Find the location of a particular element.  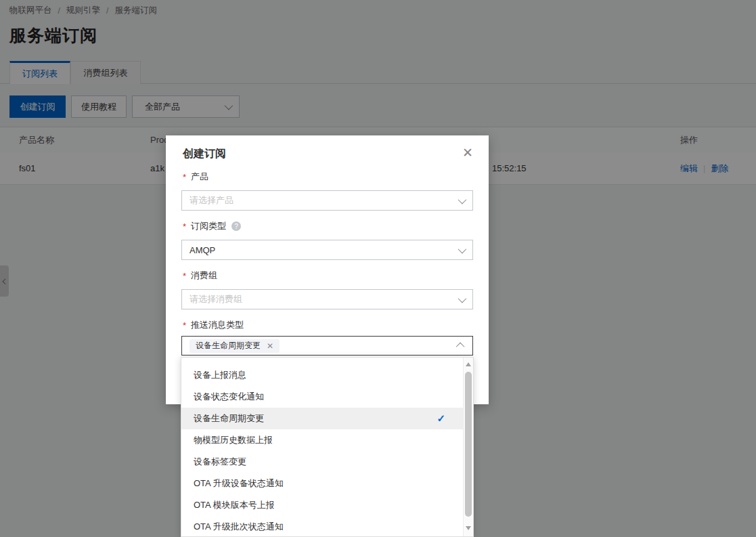

check-icon: ✓ is located at coordinates (441, 418).